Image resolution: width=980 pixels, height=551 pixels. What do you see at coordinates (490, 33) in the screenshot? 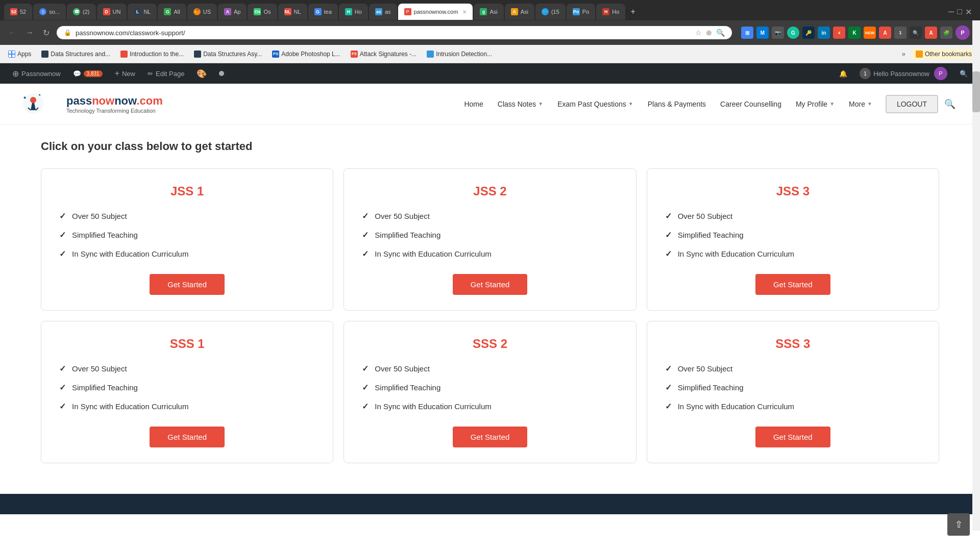
I see `address-bar: ← → ↻ 🔒 passnownow.com/classwork-support…` at bounding box center [490, 33].